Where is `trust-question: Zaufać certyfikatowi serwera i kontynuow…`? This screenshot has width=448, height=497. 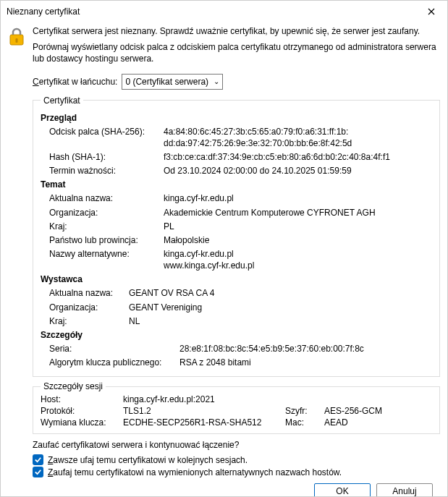
trust-question: Zaufać certyfikatowi serwera i kontynuow… is located at coordinates (236, 445).